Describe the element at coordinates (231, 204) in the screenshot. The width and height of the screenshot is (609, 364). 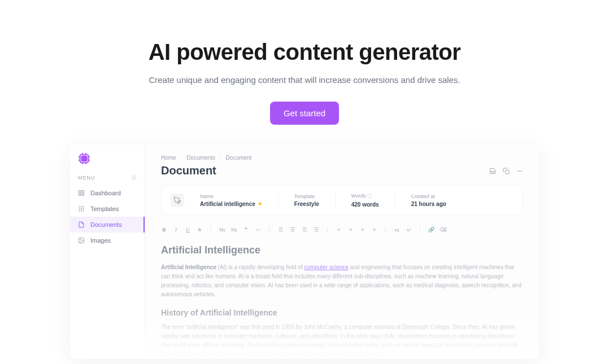
I see `meta-value: Artificial intelligence★` at that location.